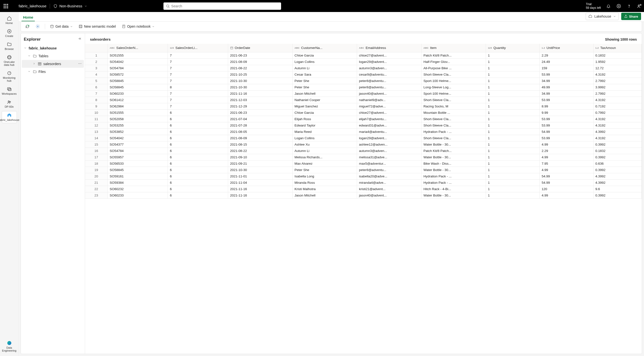 The width and height of the screenshot is (644, 356). Describe the element at coordinates (324, 62) in the screenshot. I see `table-cell: Logan Collins` at that location.